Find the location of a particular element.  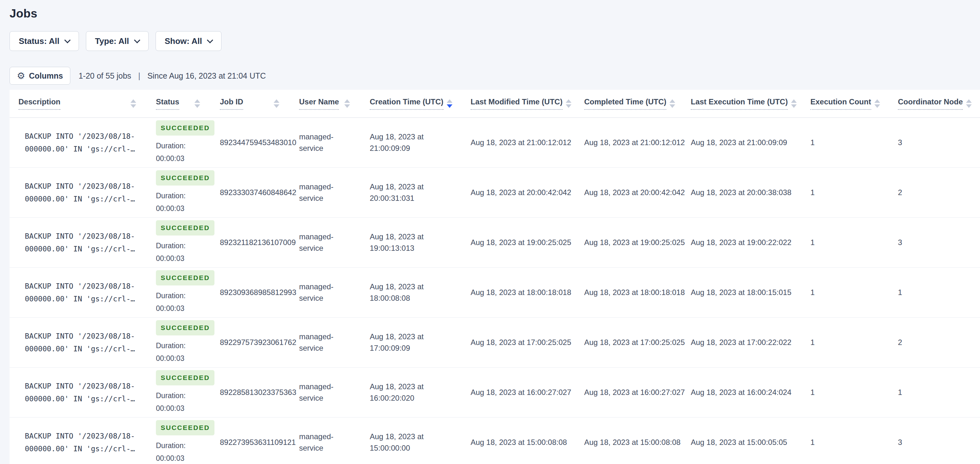

cell-completed-time: Aug 18, 2023 at 20:00:42:042 is located at coordinates (628, 193).